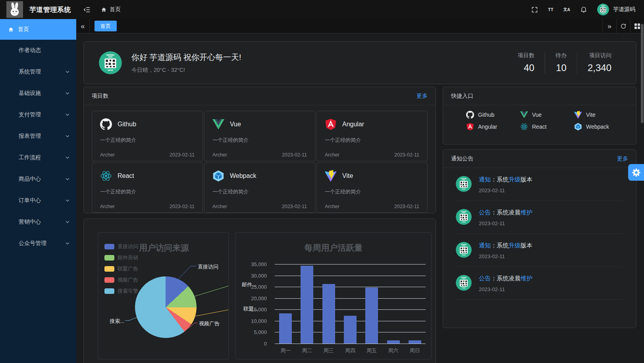  I want to click on stat-value: 10, so click(561, 68).